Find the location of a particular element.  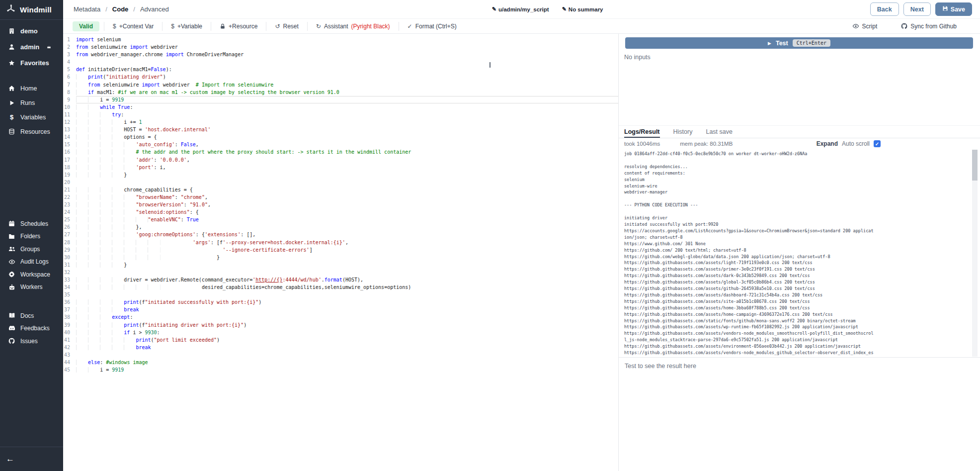

sidebar-item-workspace: Workspace is located at coordinates (32, 275).